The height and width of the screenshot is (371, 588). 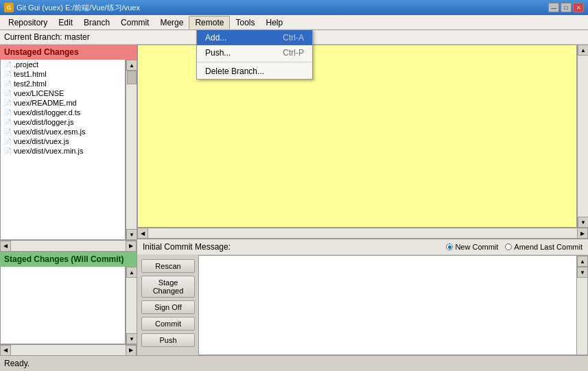 I want to click on list-item: 📄 test1.html, so click(x=63, y=74).